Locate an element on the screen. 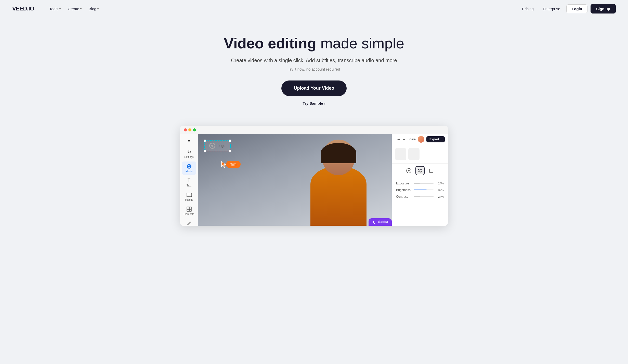  text-icon: T is located at coordinates (189, 181).